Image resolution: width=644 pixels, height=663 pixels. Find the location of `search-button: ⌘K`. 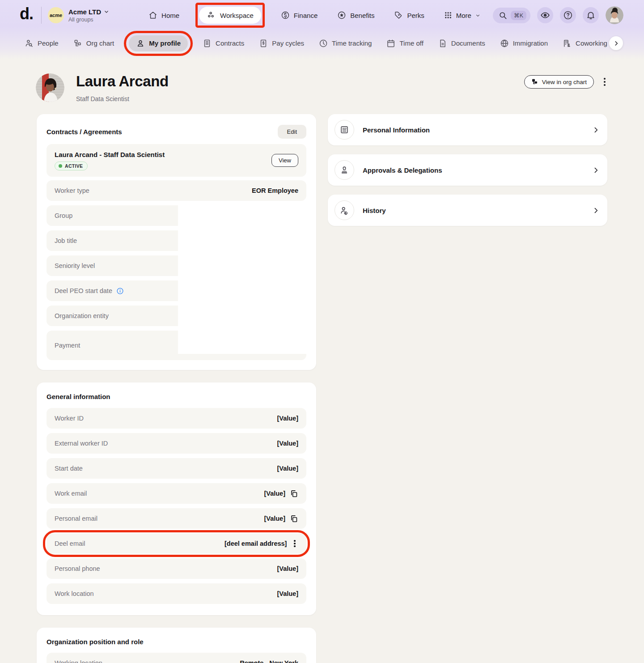

search-button: ⌘K is located at coordinates (512, 15).